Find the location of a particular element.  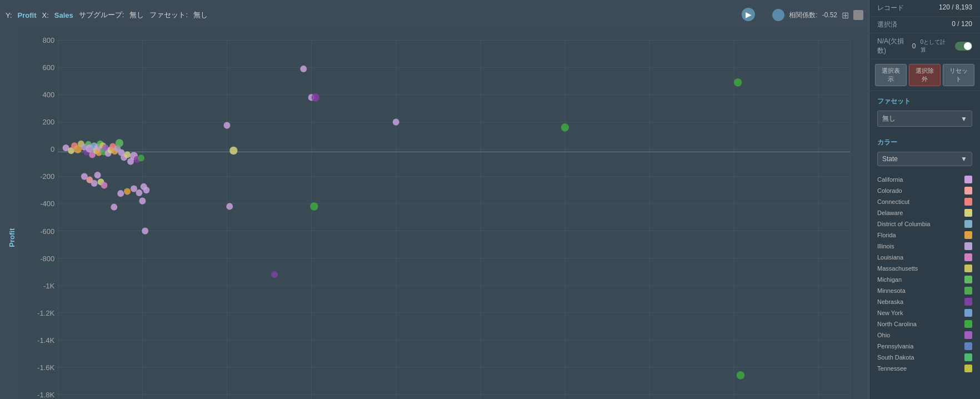

color-legend-item: New York is located at coordinates (924, 313).